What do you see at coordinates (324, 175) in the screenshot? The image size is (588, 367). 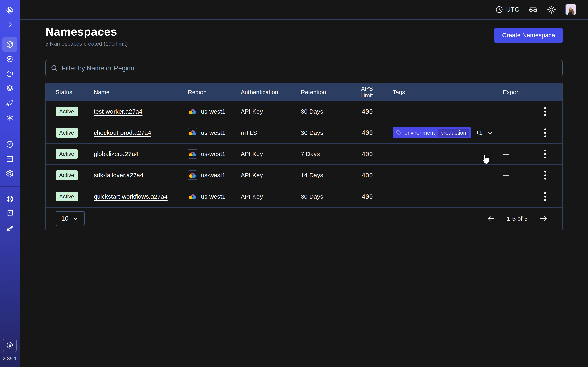 I see `retention-value: 14 Days` at bounding box center [324, 175].